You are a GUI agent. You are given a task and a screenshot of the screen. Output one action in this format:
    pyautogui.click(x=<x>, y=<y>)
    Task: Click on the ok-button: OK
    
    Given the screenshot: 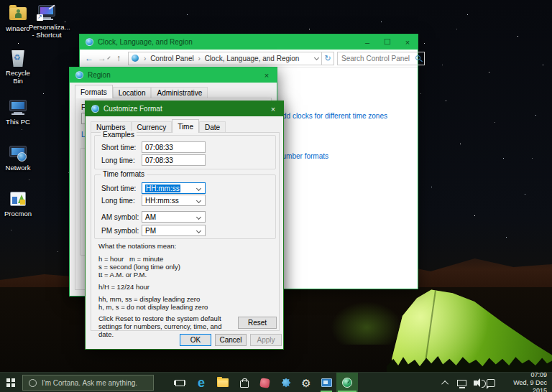 What is the action you would take?
    pyautogui.click(x=196, y=340)
    